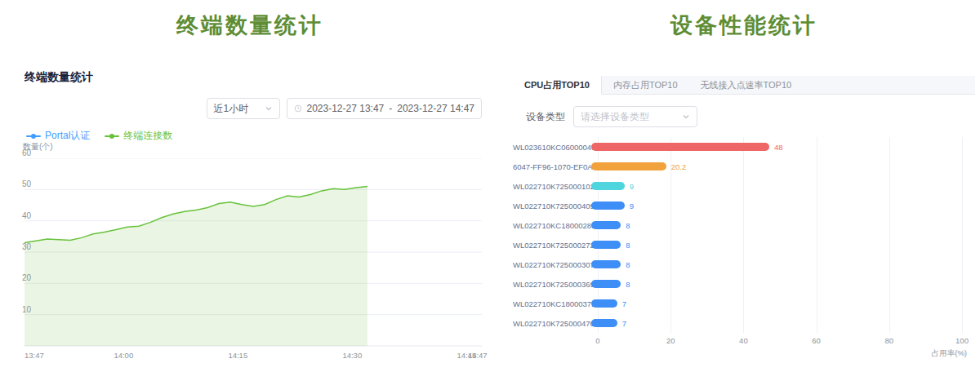 The image size is (980, 372). I want to click on bar-value: 48, so click(779, 147).